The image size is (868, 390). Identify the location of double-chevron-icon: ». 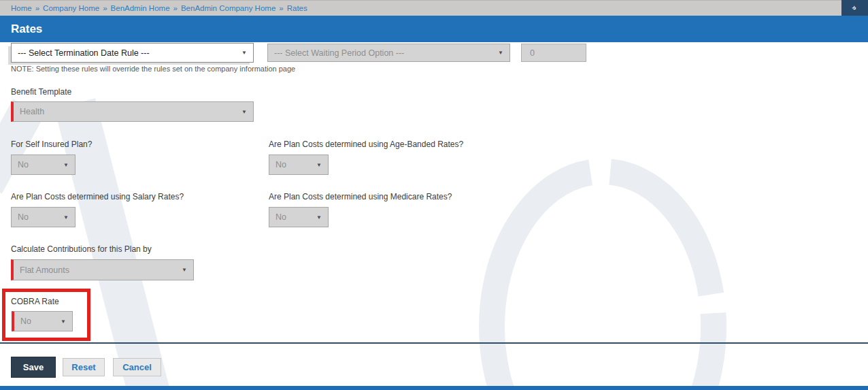
(854, 7).